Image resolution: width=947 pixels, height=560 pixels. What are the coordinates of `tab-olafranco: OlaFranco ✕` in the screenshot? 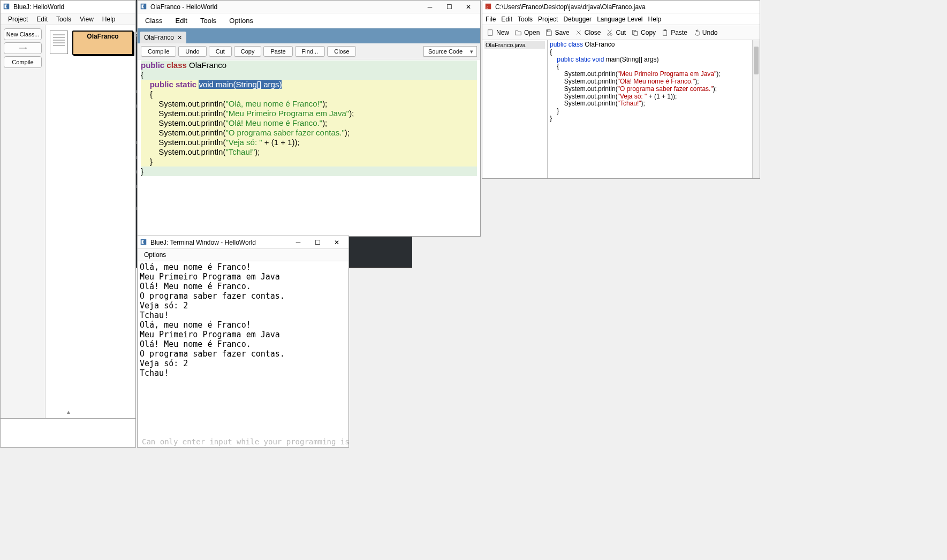 It's located at (163, 37).